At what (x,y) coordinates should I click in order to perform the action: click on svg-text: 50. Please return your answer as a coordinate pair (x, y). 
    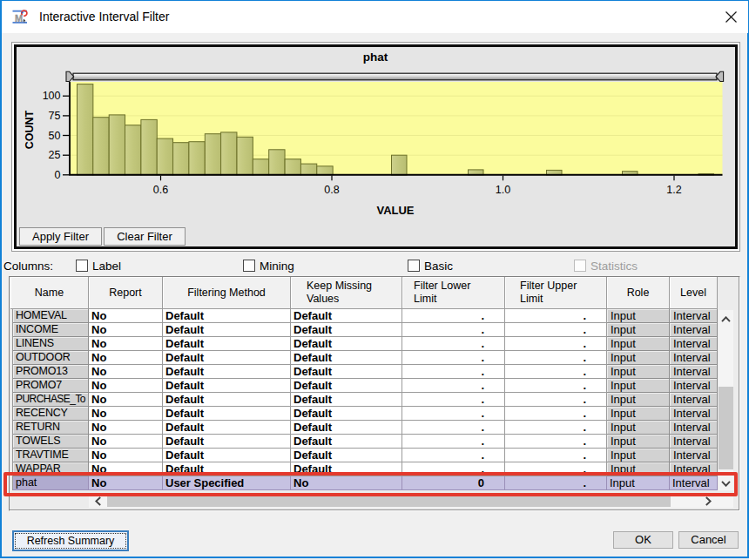
    Looking at the image, I should click on (55, 136).